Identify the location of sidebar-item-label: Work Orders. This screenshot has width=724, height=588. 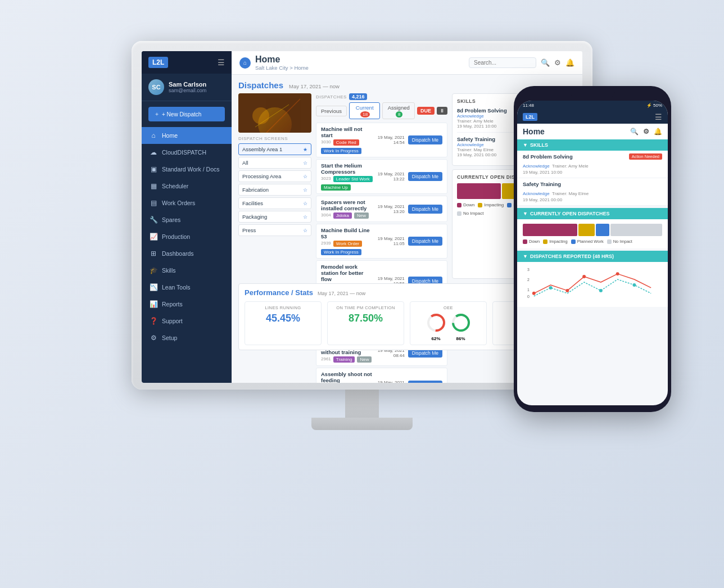
(179, 203).